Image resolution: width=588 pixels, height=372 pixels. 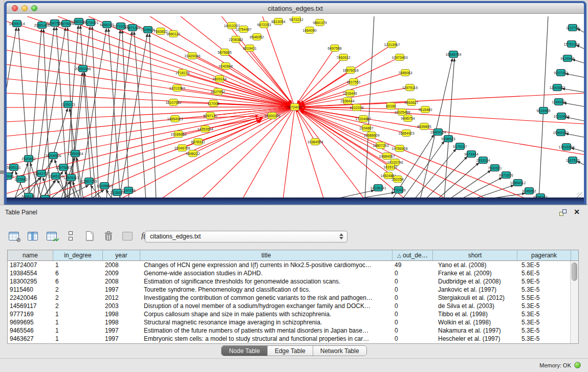 What do you see at coordinates (289, 281) in the screenshot?
I see `table-row: 1830029562008Estimation of significance …` at bounding box center [289, 281].